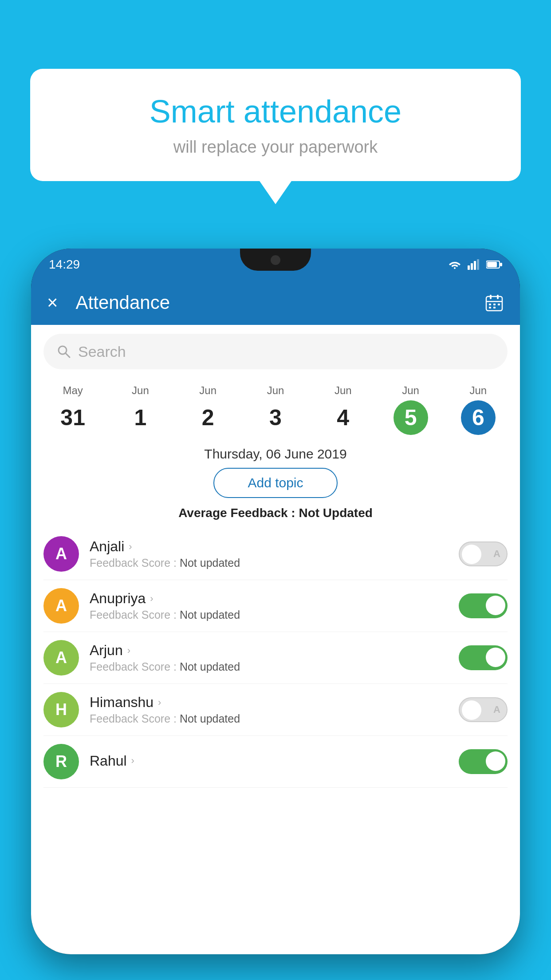 Image resolution: width=551 pixels, height=980 pixels. What do you see at coordinates (64, 265) in the screenshot?
I see `status-time: 14:29` at bounding box center [64, 265].